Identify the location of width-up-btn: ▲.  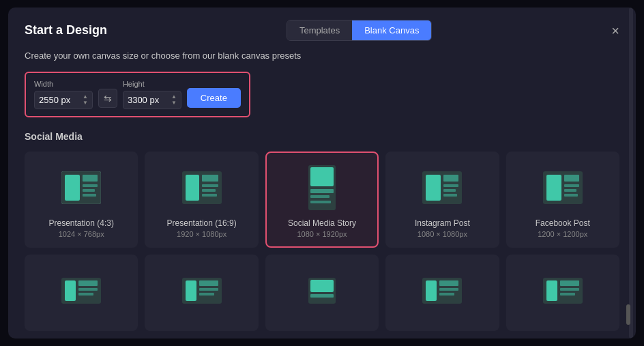
(85, 97).